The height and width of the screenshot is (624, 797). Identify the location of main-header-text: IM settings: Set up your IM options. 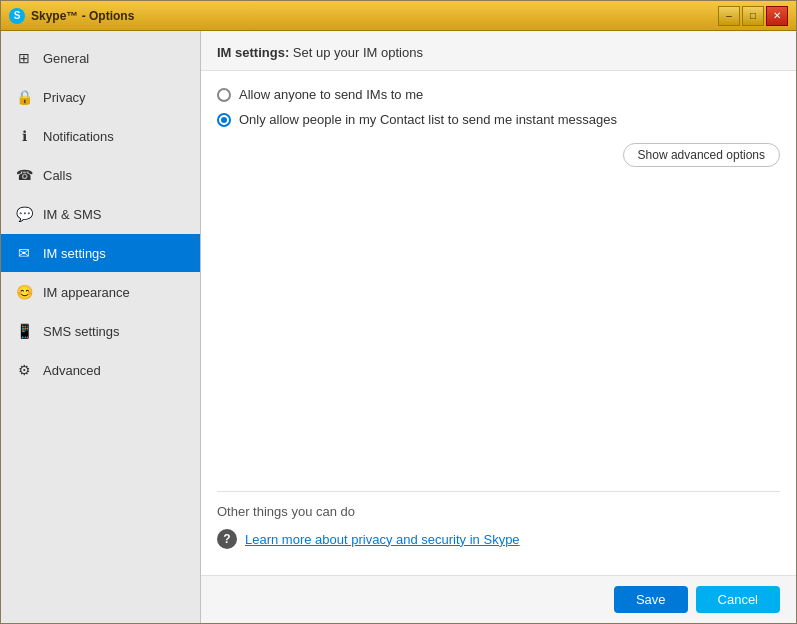
(320, 52).